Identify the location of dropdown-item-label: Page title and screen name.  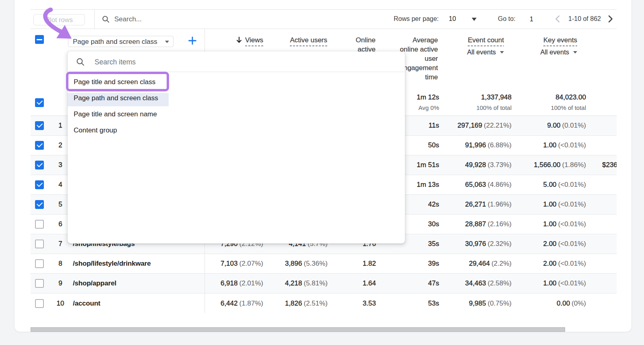
(115, 114).